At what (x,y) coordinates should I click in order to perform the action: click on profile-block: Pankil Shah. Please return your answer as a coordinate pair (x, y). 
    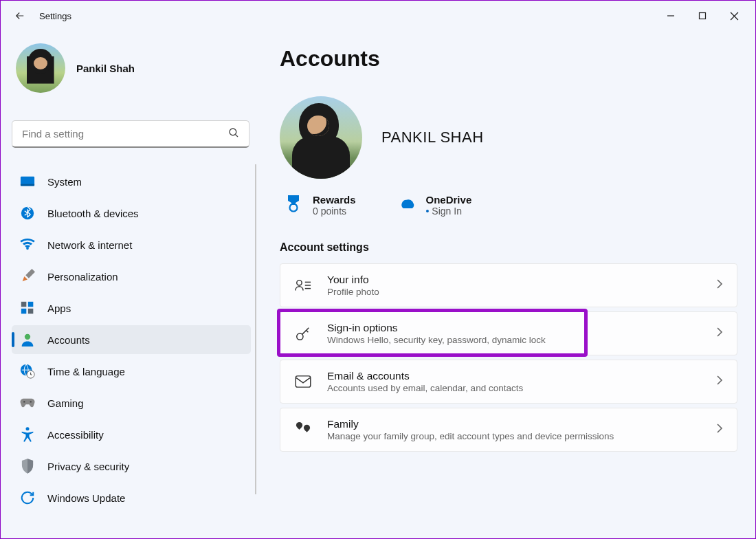
    Looking at the image, I should click on (133, 68).